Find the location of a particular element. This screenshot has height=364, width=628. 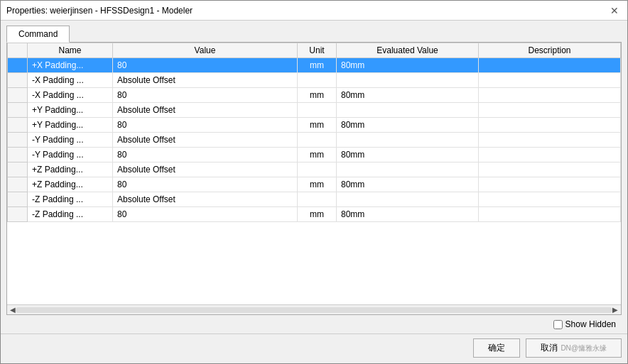

row-name: -X Padding ... is located at coordinates (70, 95).